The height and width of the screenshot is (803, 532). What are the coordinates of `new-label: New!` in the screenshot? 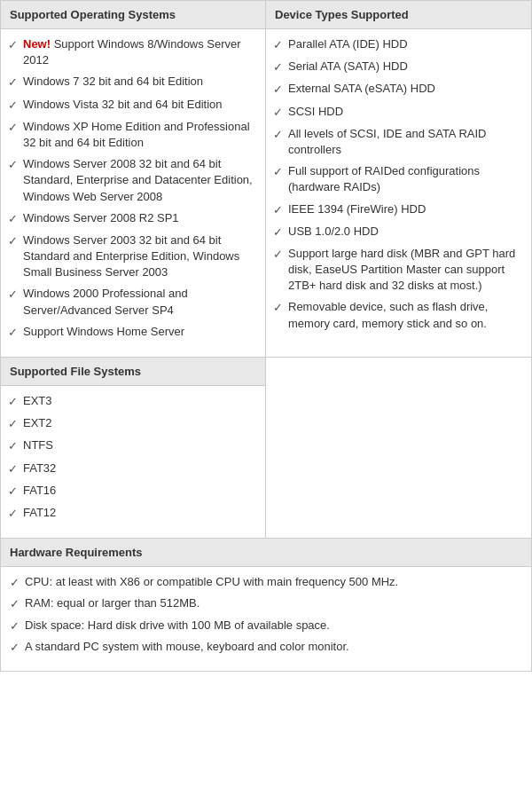 It's located at (37, 44).